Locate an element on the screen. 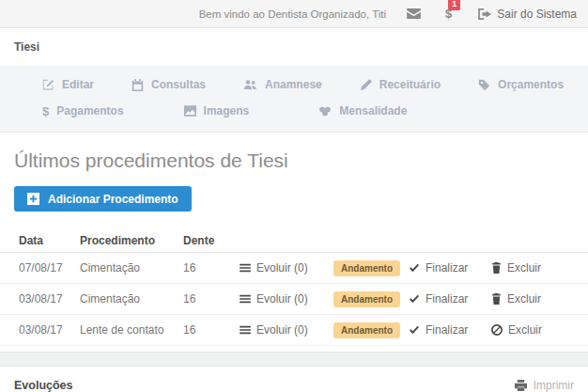 The width and height of the screenshot is (588, 392). tab-label: Consultas is located at coordinates (178, 85).